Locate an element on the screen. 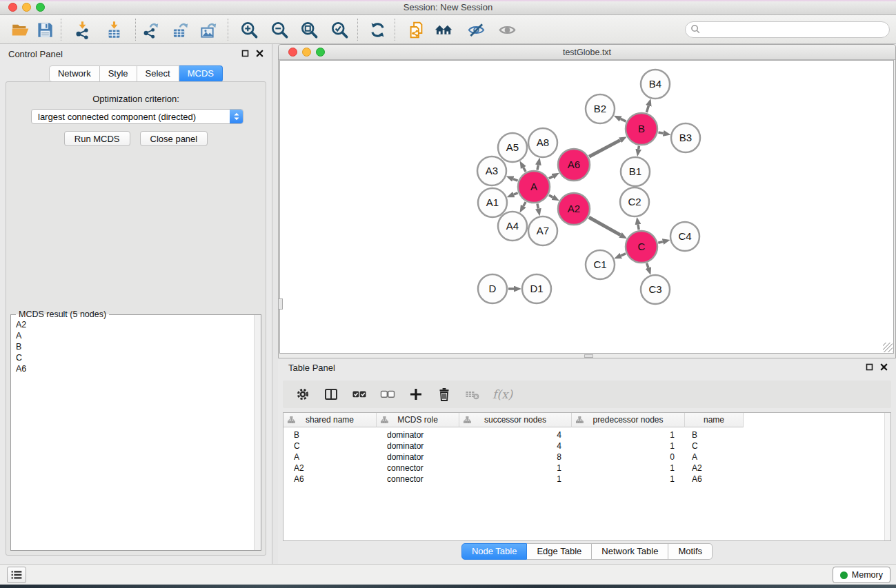 The image size is (896, 588). table-cell: 4 is located at coordinates (516, 446).